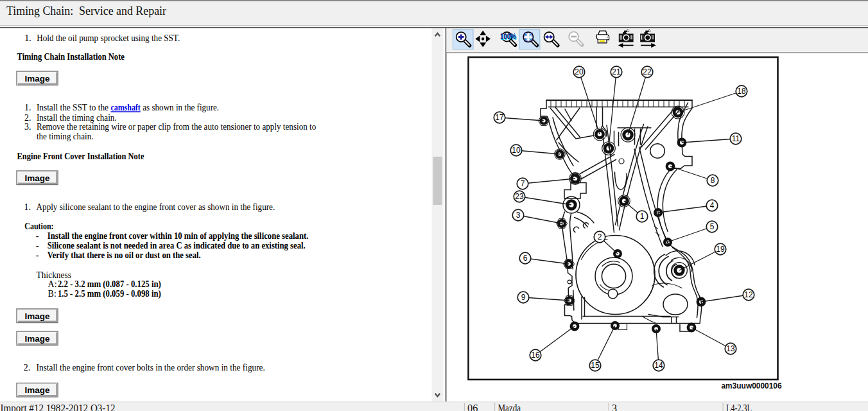  Describe the element at coordinates (742, 91) in the screenshot. I see `svg-text: 18` at that location.